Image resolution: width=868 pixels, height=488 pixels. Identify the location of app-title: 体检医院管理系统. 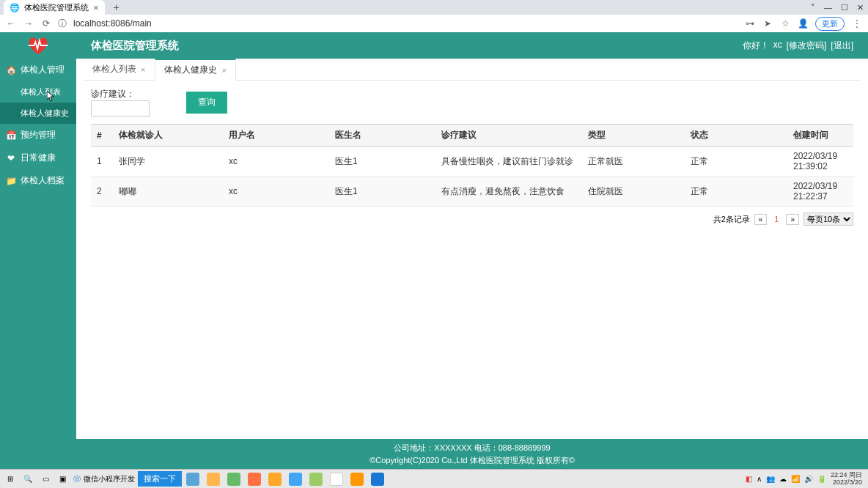
(135, 45).